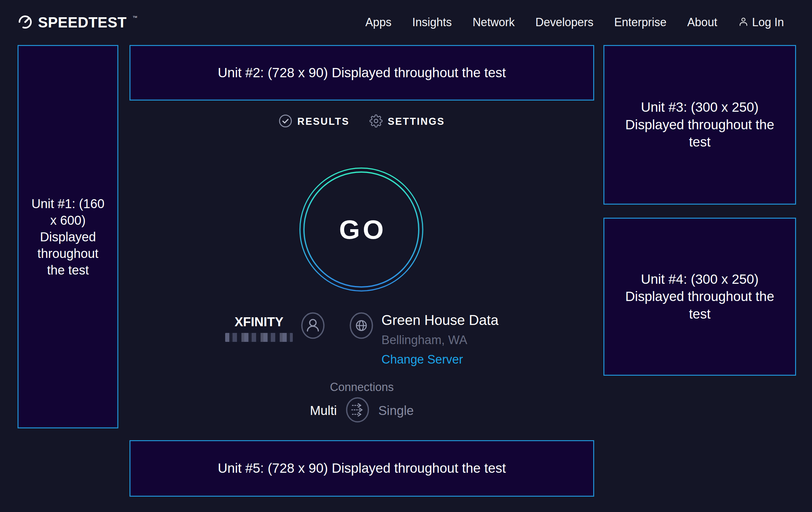 The height and width of the screenshot is (512, 812). I want to click on connections-toggle-row: Multi Single, so click(362, 410).